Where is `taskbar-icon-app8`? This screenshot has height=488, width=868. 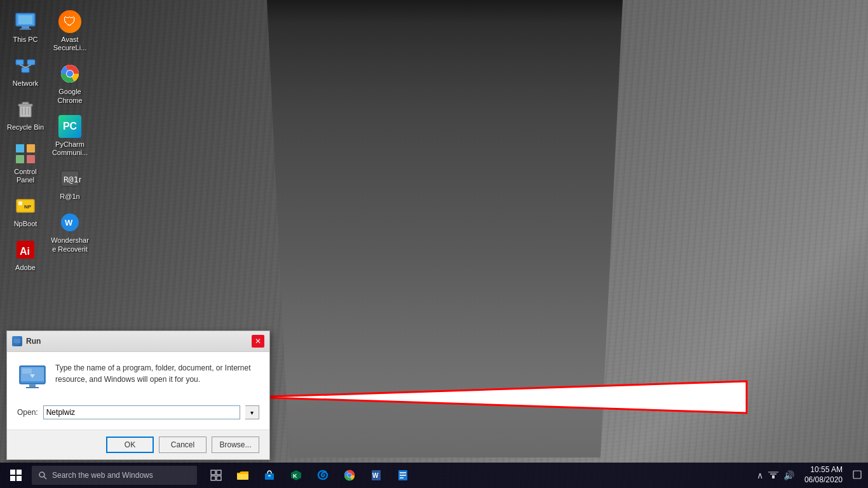
taskbar-icon-app8 is located at coordinates (403, 475).